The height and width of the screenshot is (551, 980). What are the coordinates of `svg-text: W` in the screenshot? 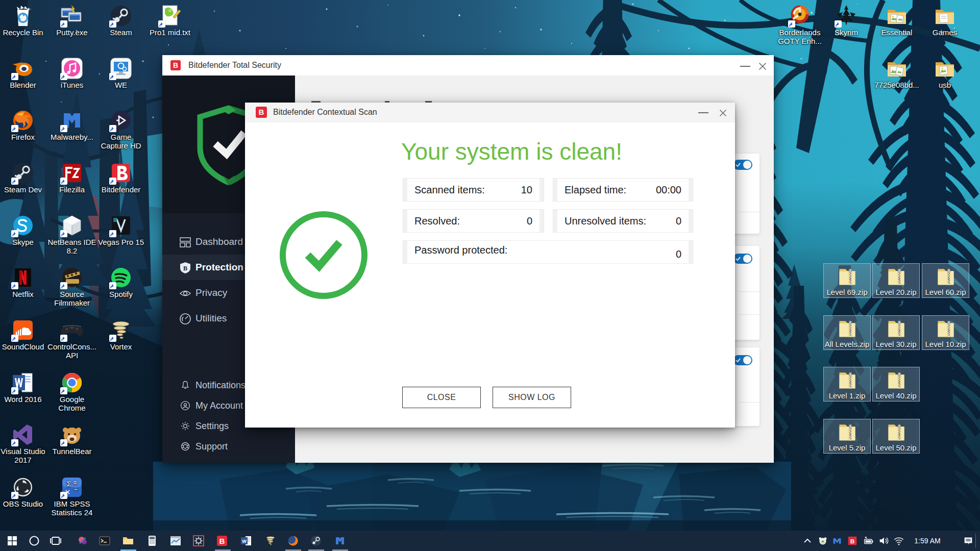 It's located at (244, 541).